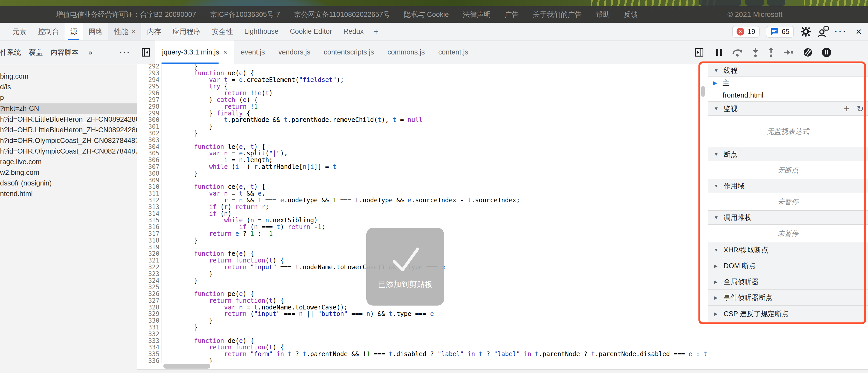 The width and height of the screenshot is (868, 373). Describe the element at coordinates (349, 52) in the screenshot. I see `editor-tab: contentscripts.js` at that location.